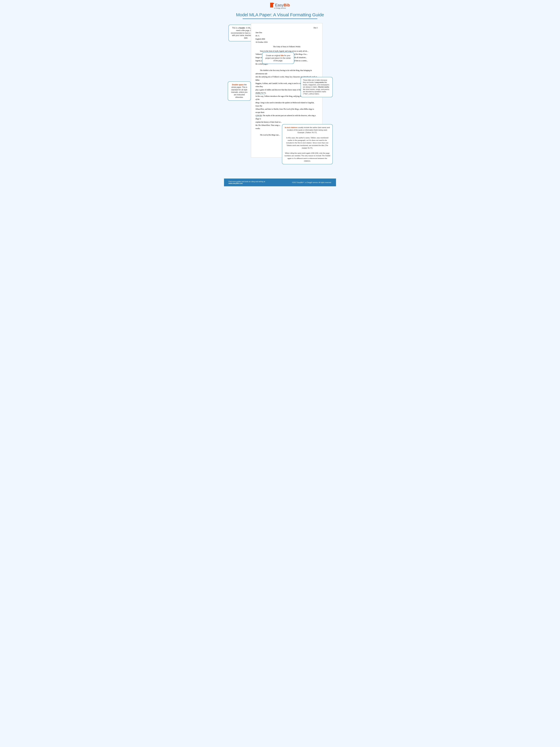 The image size is (560, 747). What do you see at coordinates (287, 33) in the screenshot?
I see `author-name: Jane Doe` at bounding box center [287, 33].